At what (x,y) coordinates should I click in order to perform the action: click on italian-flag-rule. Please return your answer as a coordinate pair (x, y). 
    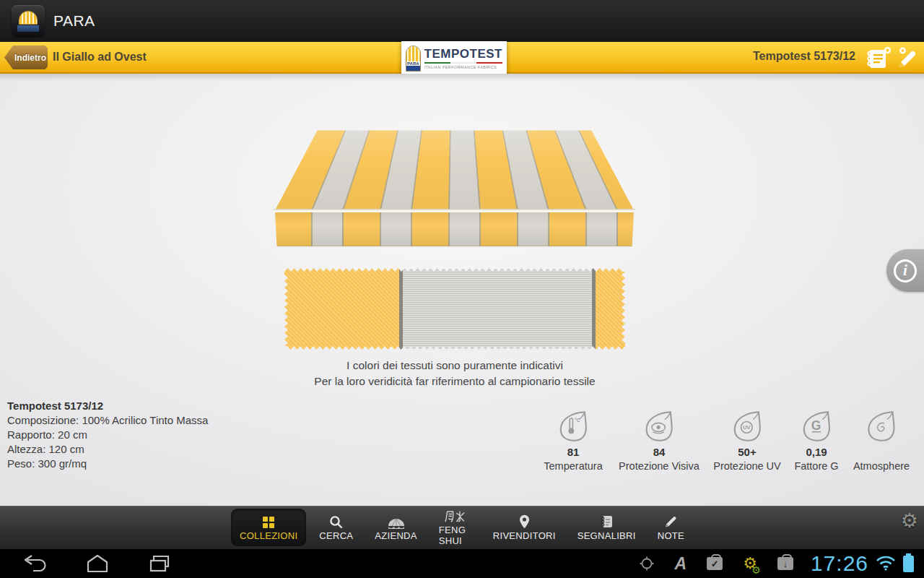
    Looking at the image, I should click on (463, 63).